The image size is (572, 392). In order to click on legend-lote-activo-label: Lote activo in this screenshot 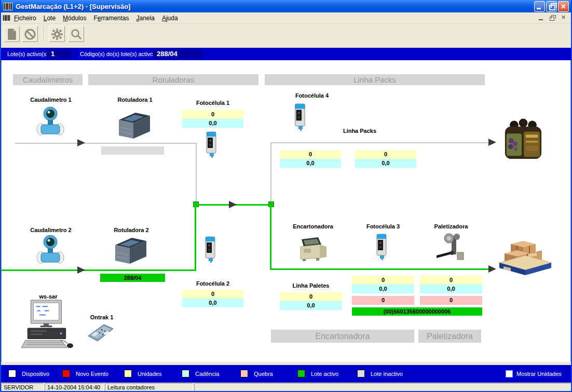, I will do `click(325, 374)`.